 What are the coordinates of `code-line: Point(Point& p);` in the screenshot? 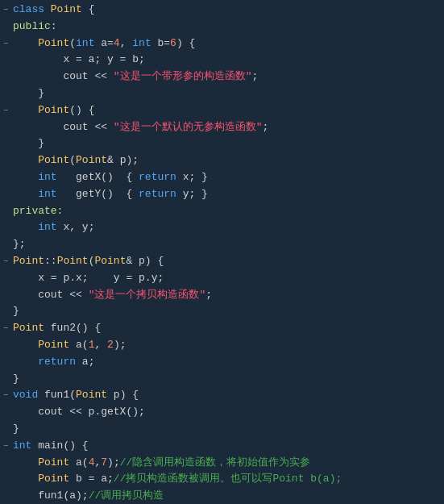 It's located at (222, 161).